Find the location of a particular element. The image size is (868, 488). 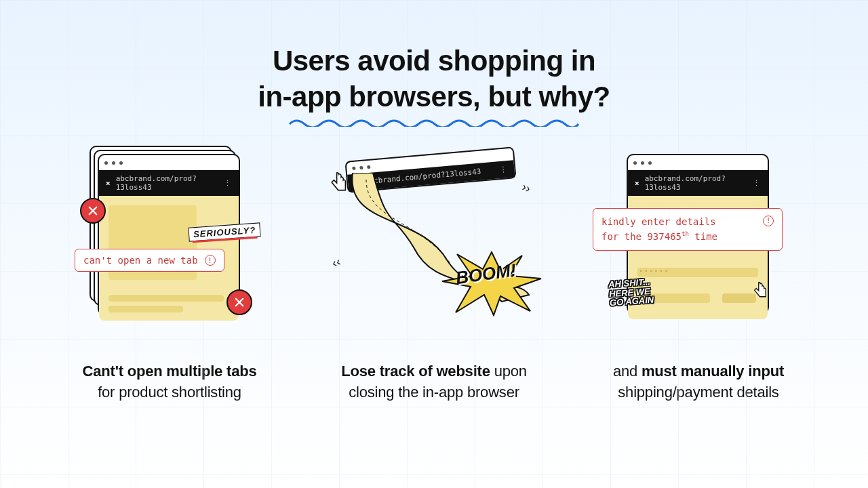

panel-lose-track: × abcbrand.com/prod?13loss43 ⋮ BOOM! ›› … is located at coordinates (434, 252).